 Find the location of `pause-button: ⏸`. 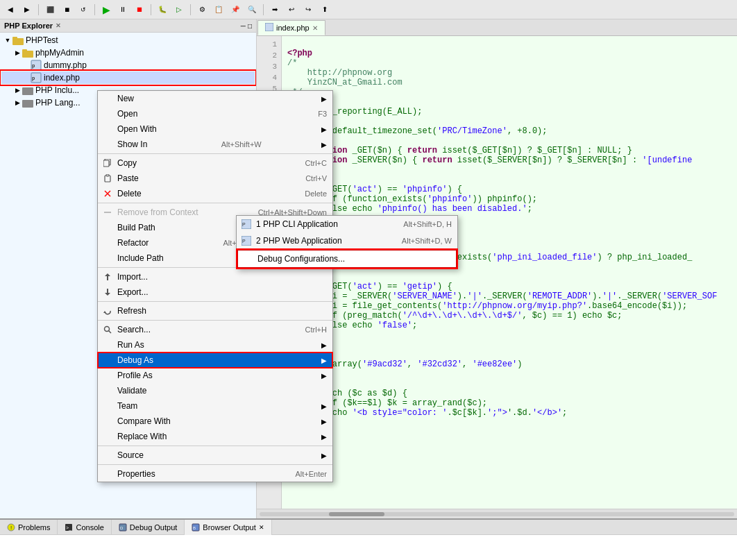

pause-button: ⏸ is located at coordinates (123, 10).